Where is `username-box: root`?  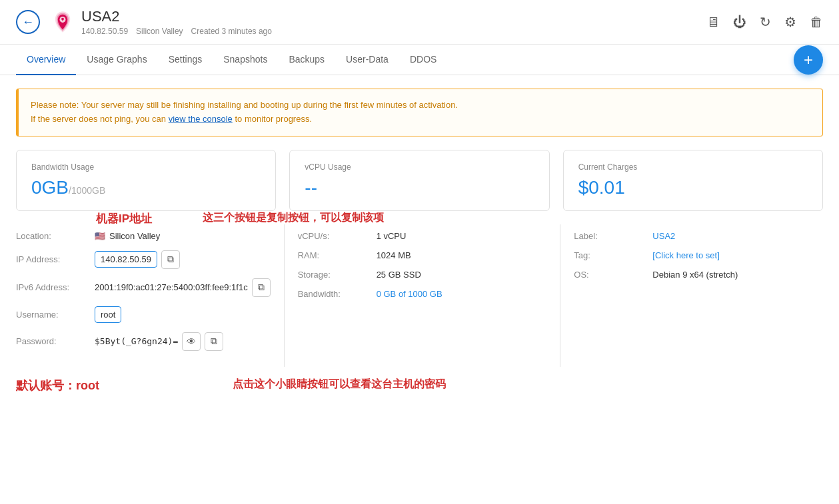
username-box: root is located at coordinates (108, 314).